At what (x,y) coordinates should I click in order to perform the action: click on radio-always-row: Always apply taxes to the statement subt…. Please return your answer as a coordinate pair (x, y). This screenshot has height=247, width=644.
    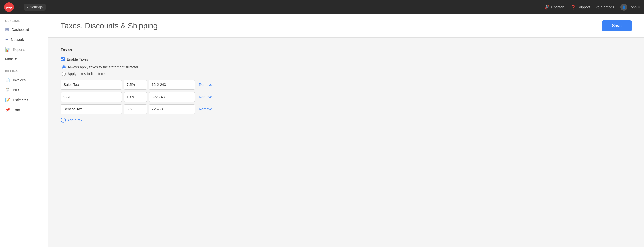
    Looking at the image, I should click on (347, 67).